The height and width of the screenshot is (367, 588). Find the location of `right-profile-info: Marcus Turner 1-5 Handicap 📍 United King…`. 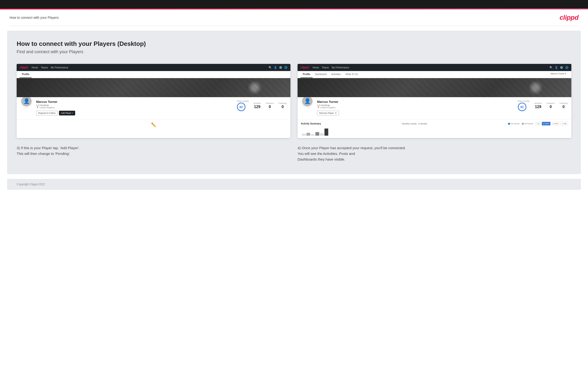

right-profile-info: Marcus Turner 1-5 Handicap 📍 United King… is located at coordinates (415, 108).